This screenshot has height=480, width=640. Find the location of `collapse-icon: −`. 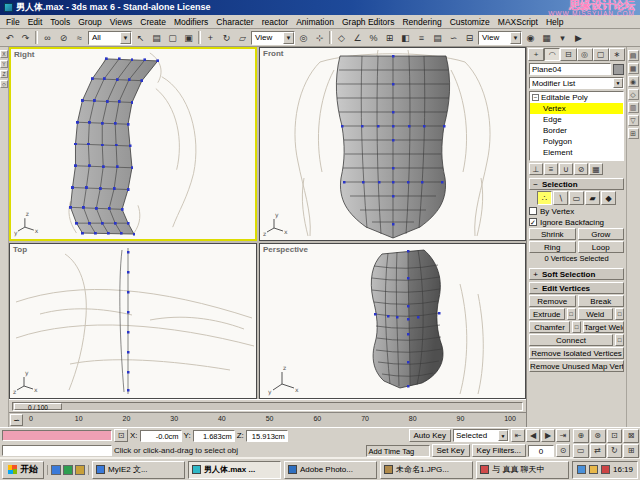

collapse-icon: − is located at coordinates (536, 98).